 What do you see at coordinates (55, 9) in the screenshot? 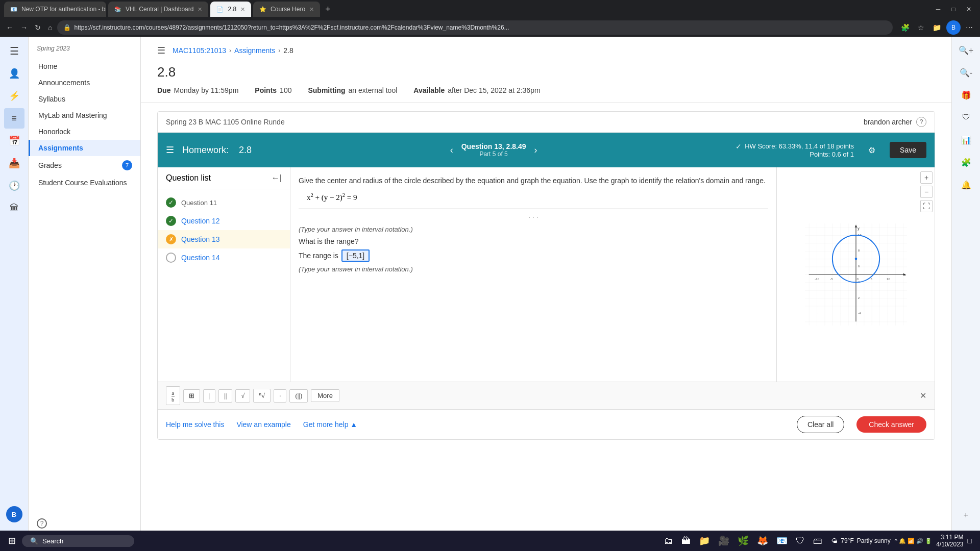
I see `tab-gmail: 📧 New OTP for authentication - br... ✕` at bounding box center [55, 9].